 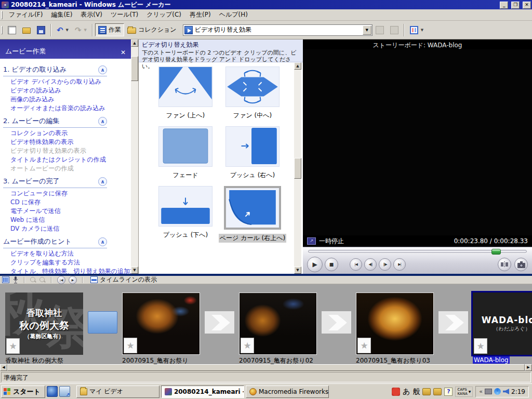 I want to click on transition-fan-up: ファン (上へ), so click(x=185, y=94).